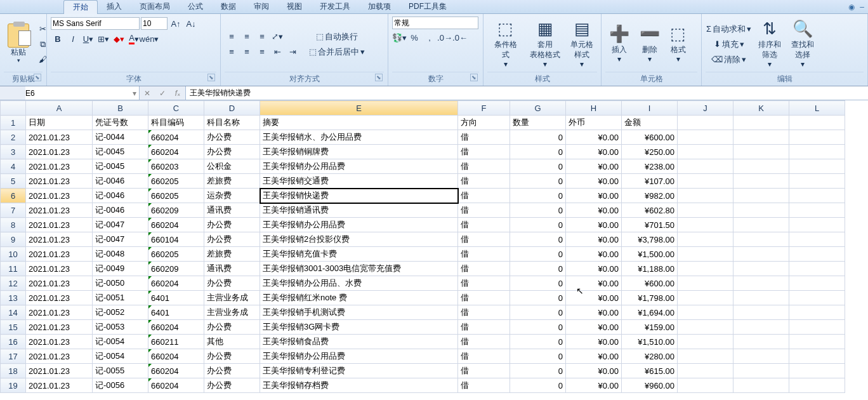  I want to click on cell: 王美华报销专利登记费, so click(359, 371).